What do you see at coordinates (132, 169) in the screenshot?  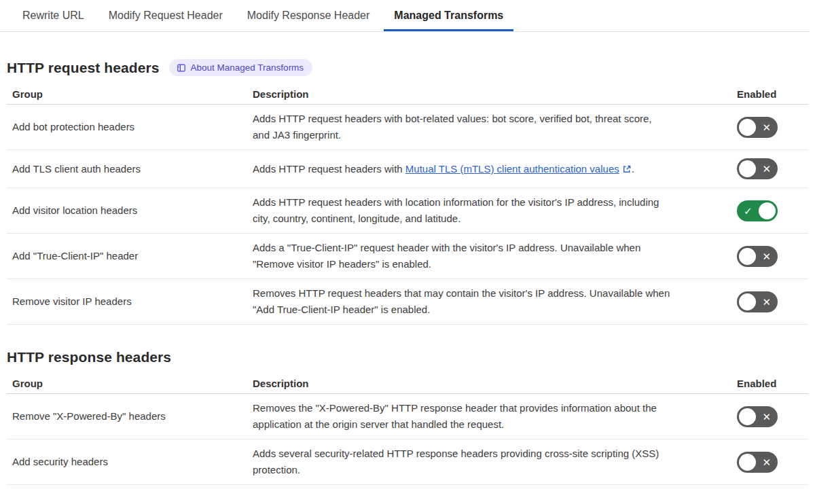 I see `row-group-label: Add TLS client auth headers` at bounding box center [132, 169].